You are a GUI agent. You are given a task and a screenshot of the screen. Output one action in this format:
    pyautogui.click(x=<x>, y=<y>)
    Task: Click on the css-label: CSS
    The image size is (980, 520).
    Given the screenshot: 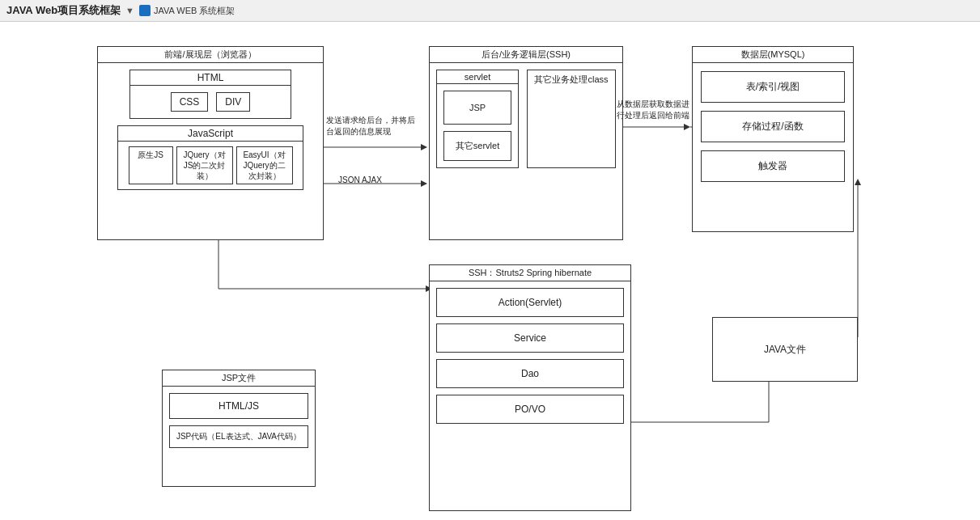 What is the action you would take?
    pyautogui.click(x=189, y=102)
    